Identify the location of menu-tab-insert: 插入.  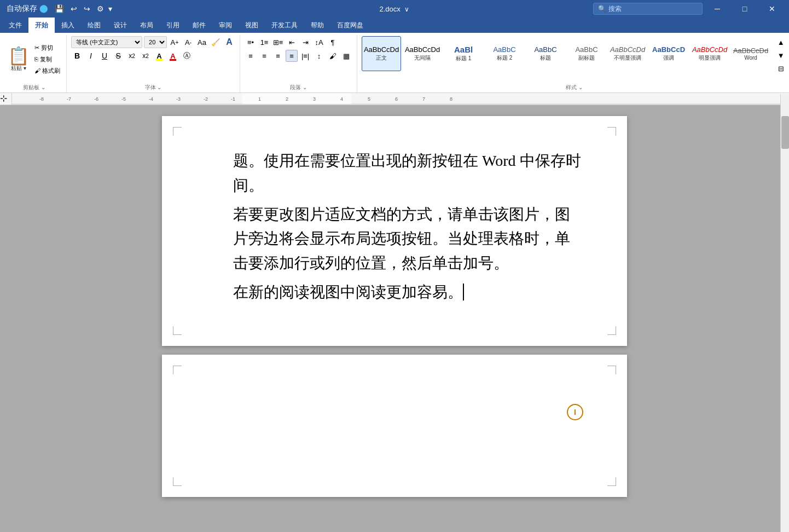
(68, 25).